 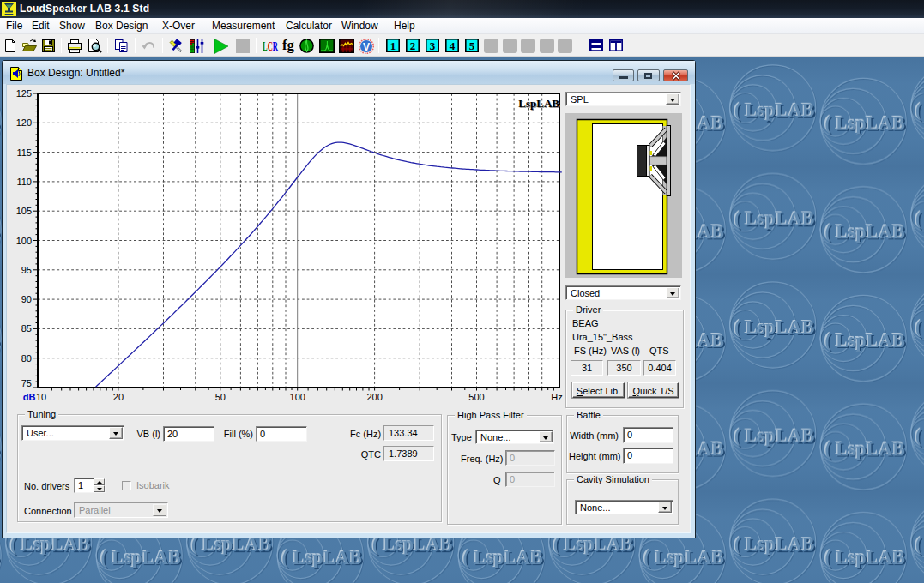 What do you see at coordinates (24, 123) in the screenshot?
I see `svg-text: 120` at bounding box center [24, 123].